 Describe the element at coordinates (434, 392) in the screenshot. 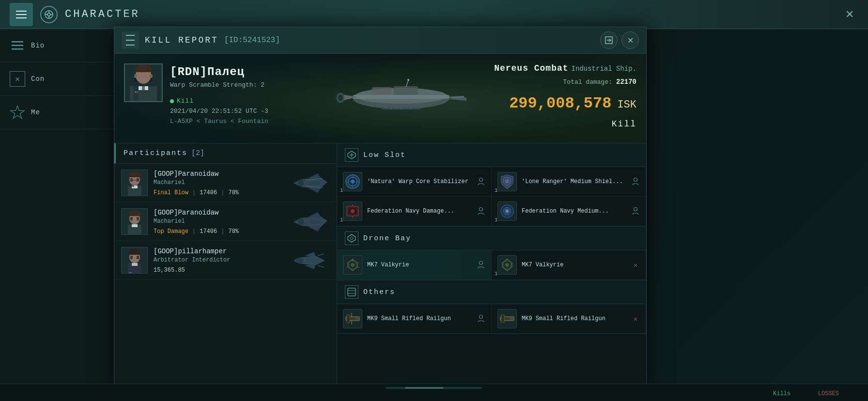

I see `bottom-bar: Kills LOSSES` at that location.